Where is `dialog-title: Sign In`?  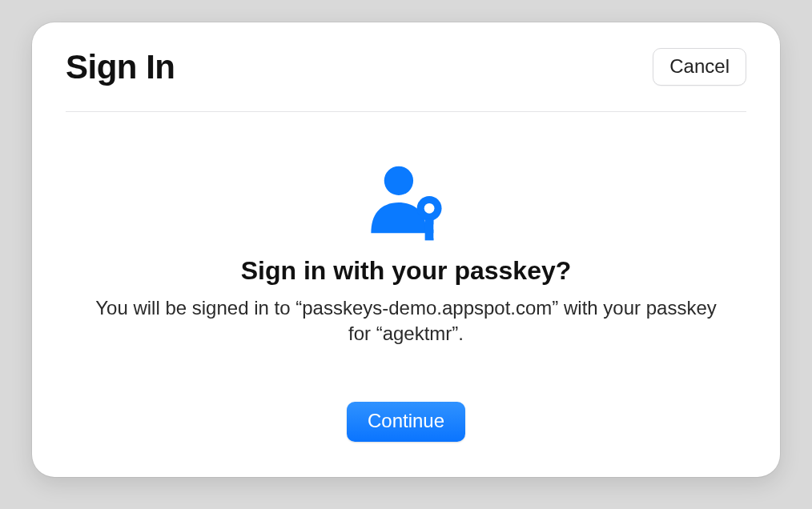 dialog-title: Sign In is located at coordinates (120, 67).